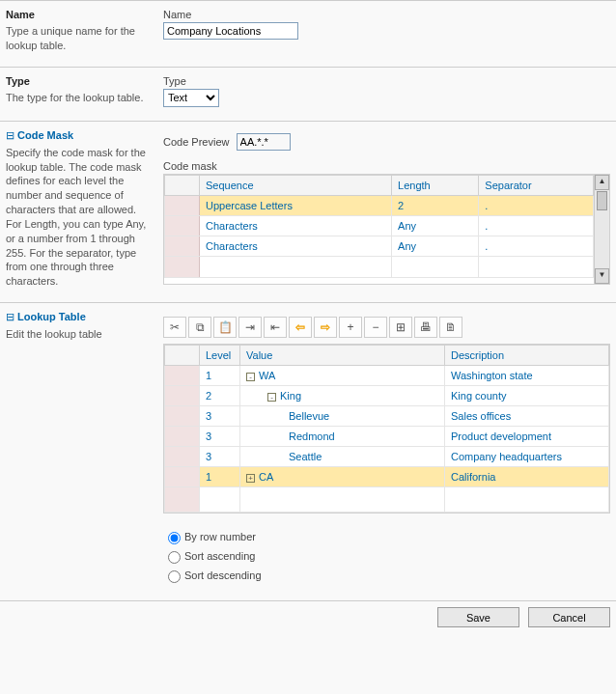 The width and height of the screenshot is (616, 694). Describe the element at coordinates (343, 355) in the screenshot. I see `col-value: Value` at that location.